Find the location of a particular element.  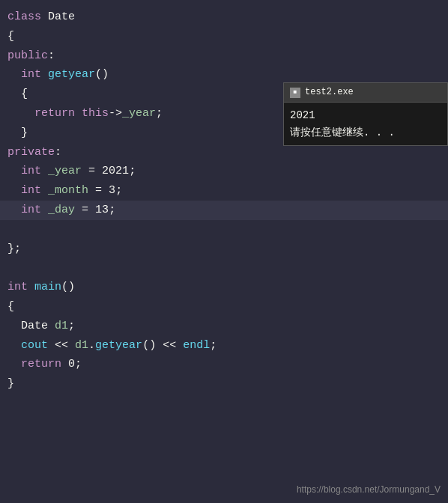

terminal-output-line2: 请按任意键继续. . . is located at coordinates (366, 132).